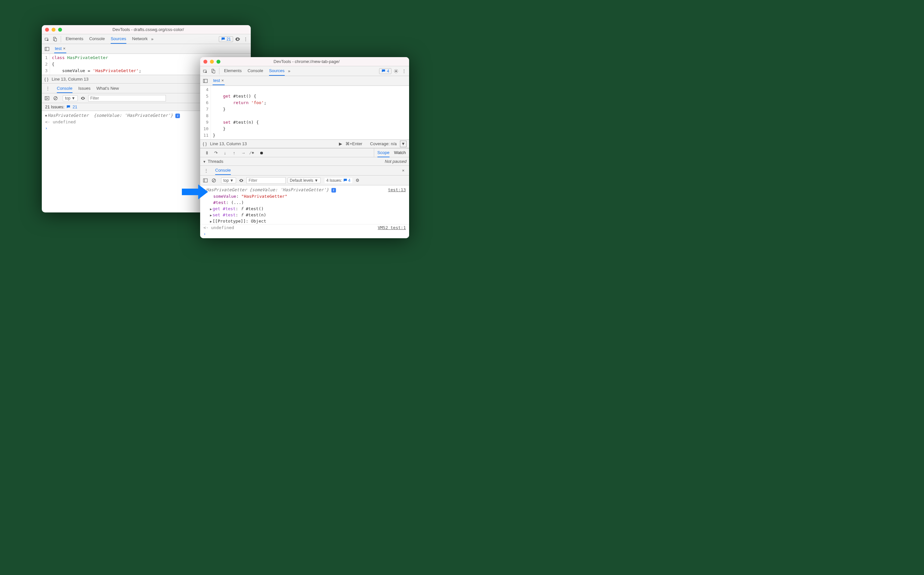  Describe the element at coordinates (400, 153) in the screenshot. I see `tab-watch: Watch` at that location.